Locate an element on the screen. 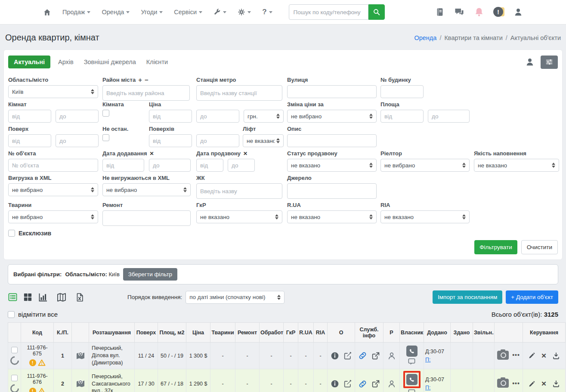 Image resolution: width=566 pixels, height=392 pixels. nav-settings-menu is located at coordinates (244, 12).